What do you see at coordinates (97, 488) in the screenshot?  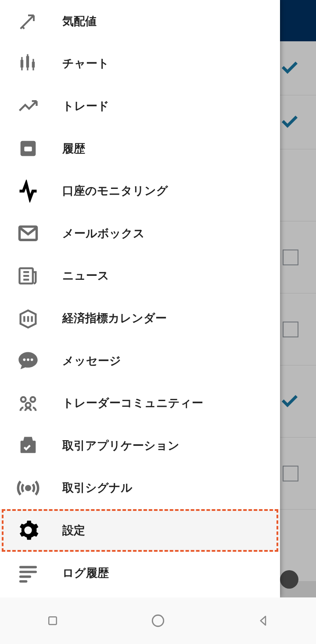 I see `nav-label: 取引シグナル` at bounding box center [97, 488].